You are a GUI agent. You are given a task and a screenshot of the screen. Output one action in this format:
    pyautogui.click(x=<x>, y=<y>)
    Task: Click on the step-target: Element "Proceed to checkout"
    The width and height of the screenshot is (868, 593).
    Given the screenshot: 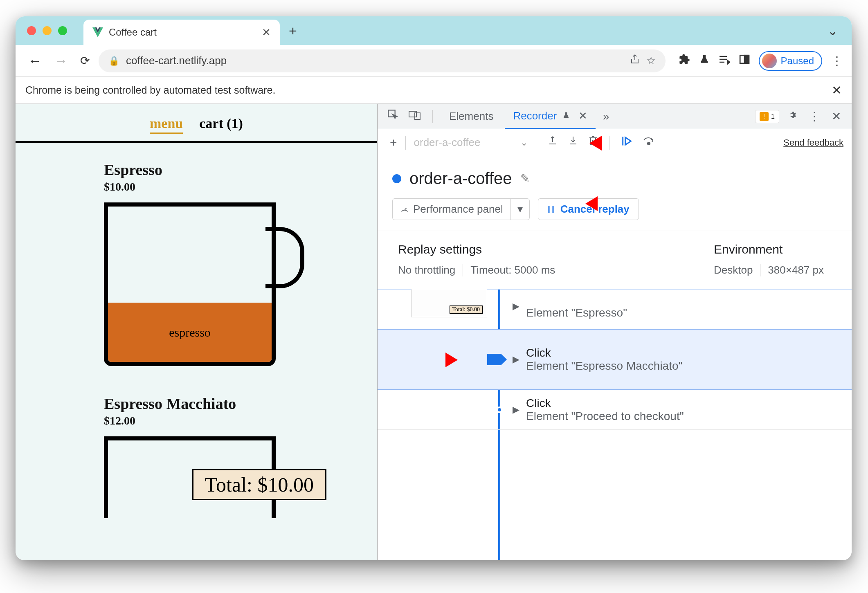 What is the action you would take?
    pyautogui.click(x=605, y=416)
    